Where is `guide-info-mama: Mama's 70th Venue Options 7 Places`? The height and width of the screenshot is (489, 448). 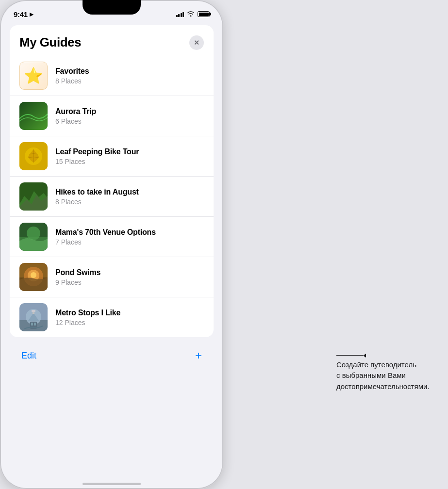
guide-info-mama: Mama's 70th Venue Options 7 Places is located at coordinates (130, 237).